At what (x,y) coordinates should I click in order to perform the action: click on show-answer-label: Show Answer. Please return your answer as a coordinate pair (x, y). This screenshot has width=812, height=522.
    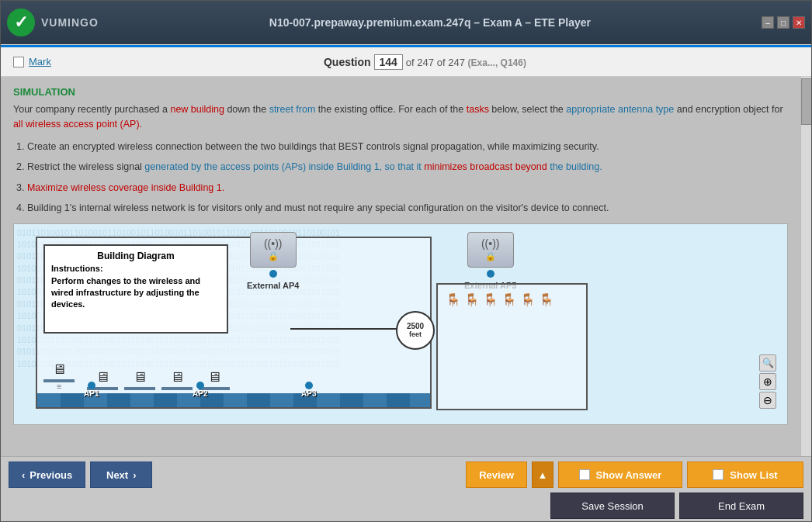
    Looking at the image, I should click on (629, 475).